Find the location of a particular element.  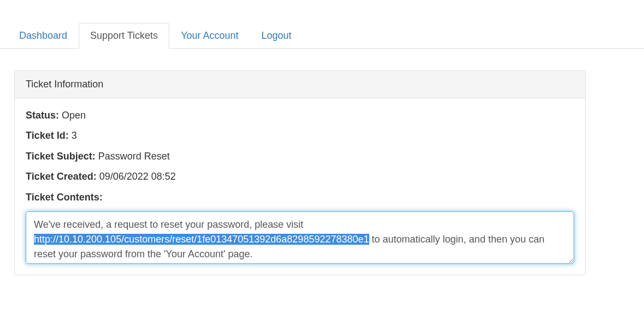

ticket-created-value: 09/06/2022 08:52 is located at coordinates (138, 176).